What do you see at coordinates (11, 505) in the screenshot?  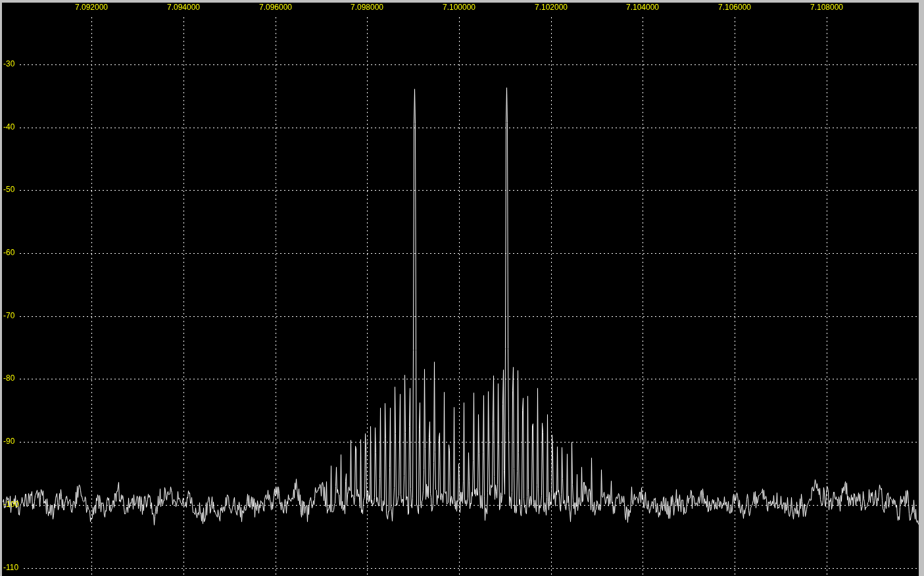 I see `amplitude-tick-label: -100` at bounding box center [11, 505].